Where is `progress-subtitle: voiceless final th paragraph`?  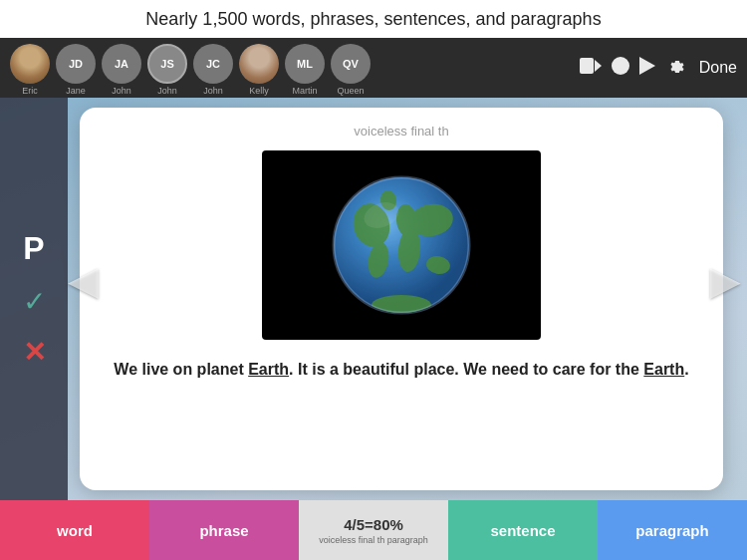 progress-subtitle: voiceless final th paragraph is located at coordinates (374, 540).